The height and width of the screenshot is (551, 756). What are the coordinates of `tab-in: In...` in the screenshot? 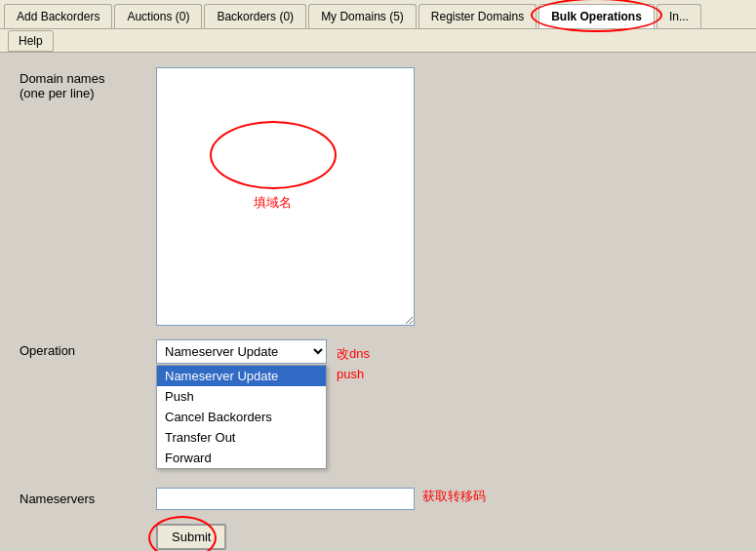 It's located at (679, 16).